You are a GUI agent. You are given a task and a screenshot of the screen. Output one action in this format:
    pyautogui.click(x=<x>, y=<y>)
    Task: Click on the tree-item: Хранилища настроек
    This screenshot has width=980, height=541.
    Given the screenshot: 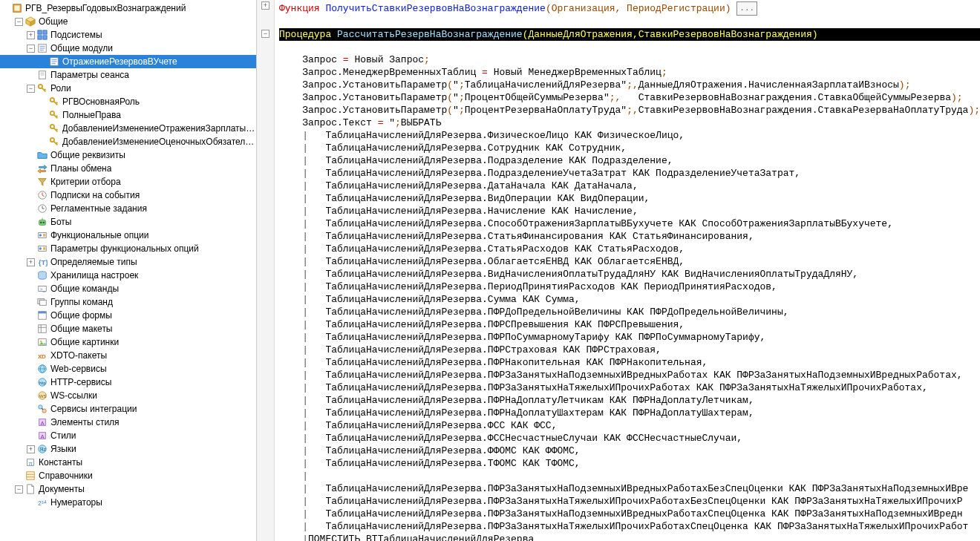 What is the action you would take?
    pyautogui.click(x=128, y=275)
    